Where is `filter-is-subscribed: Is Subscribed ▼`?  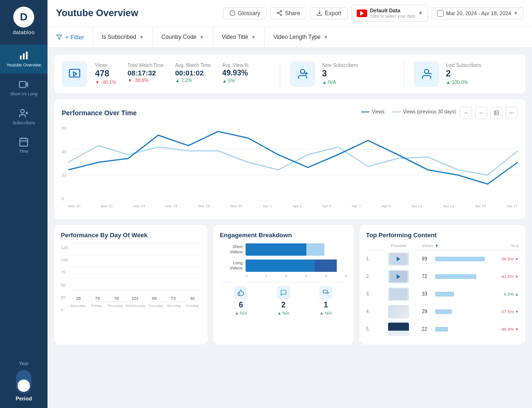
filter-is-subscribed: Is Subscribed ▼ is located at coordinates (123, 37).